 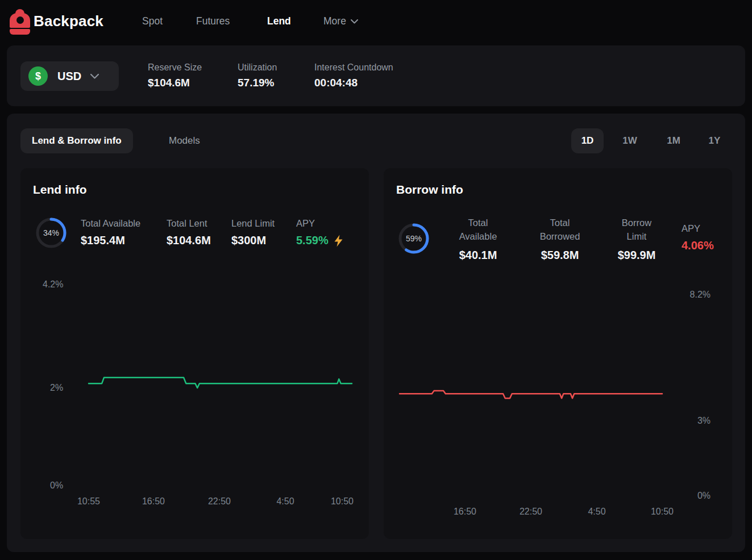 What do you see at coordinates (430, 190) in the screenshot?
I see `borrow-card-title: Borrow info` at bounding box center [430, 190].